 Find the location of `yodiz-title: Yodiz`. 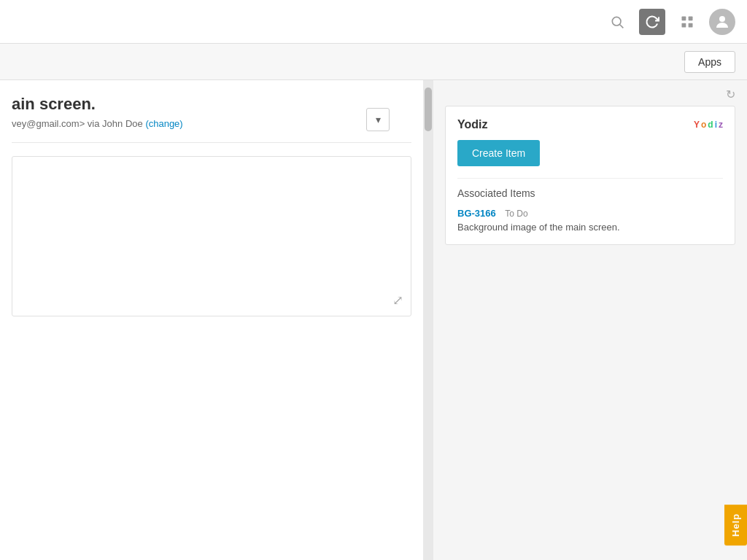

yodiz-title: Yodiz is located at coordinates (473, 125).